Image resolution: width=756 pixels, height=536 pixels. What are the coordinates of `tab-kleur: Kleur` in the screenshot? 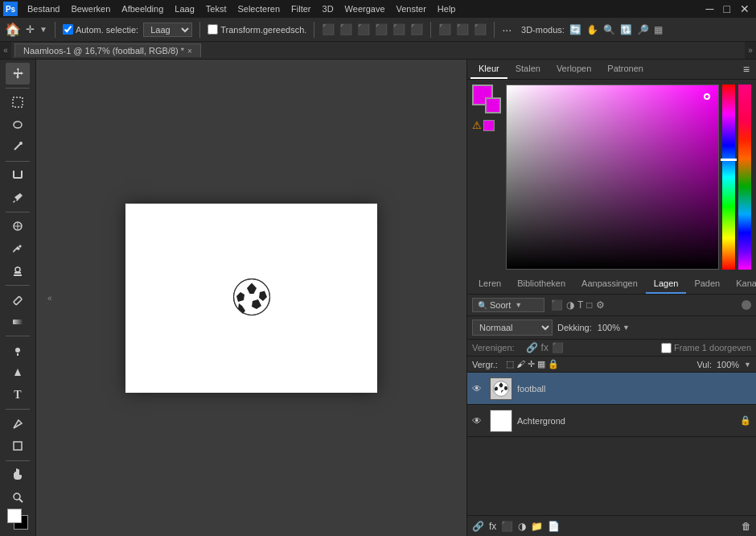 It's located at (489, 69).